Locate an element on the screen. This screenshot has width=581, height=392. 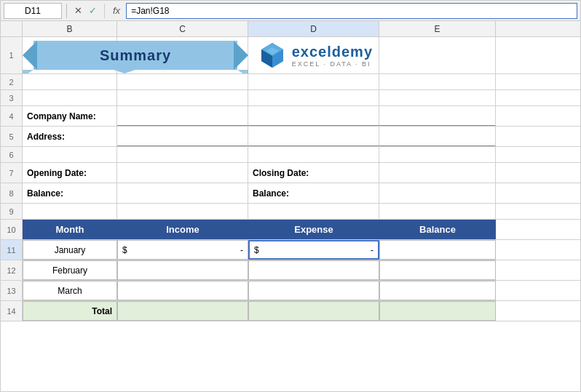
cell-b11-january: January is located at coordinates (70, 250).